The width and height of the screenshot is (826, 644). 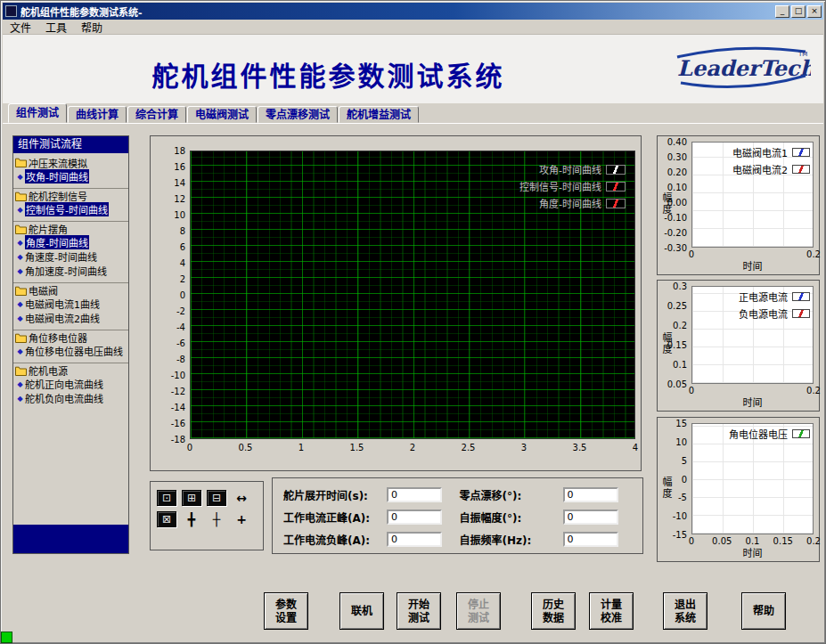 What do you see at coordinates (774, 306) in the screenshot?
I see `side-chart-legend: 正电源电流负电源电流` at bounding box center [774, 306].